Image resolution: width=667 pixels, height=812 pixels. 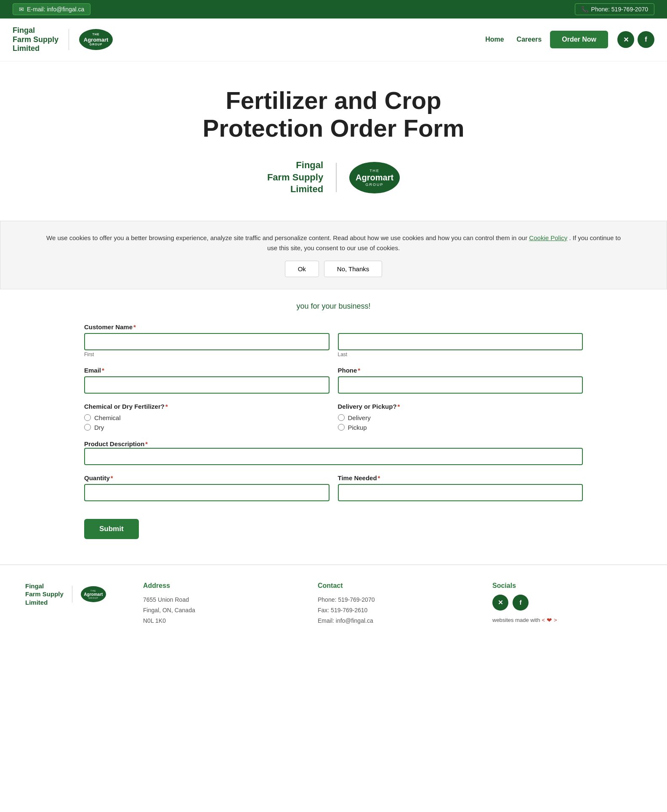 I want to click on footer-address: 7655 Union Road Fingal, ON, Canada N0L 1…, so click(x=218, y=611).